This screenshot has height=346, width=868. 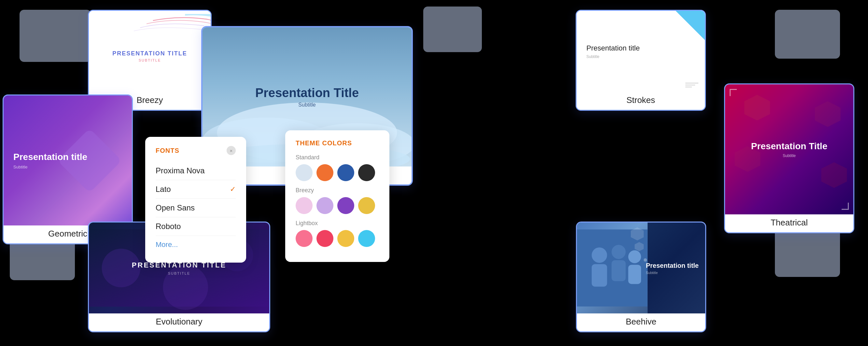 What do you see at coordinates (789, 158) in the screenshot?
I see `card-theatrical: Presentation Title Subtitle Theatrical` at bounding box center [789, 158].